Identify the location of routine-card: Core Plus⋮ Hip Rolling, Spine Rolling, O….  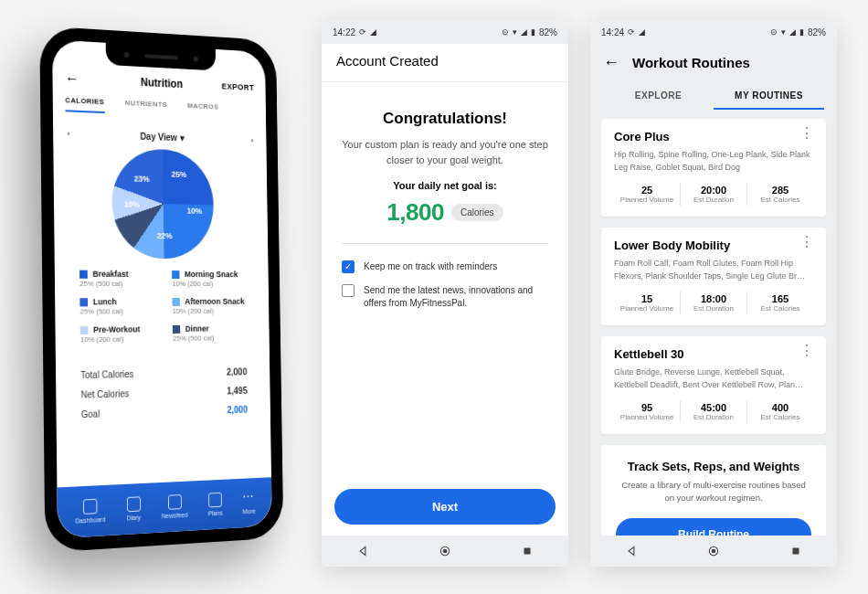
(714, 168).